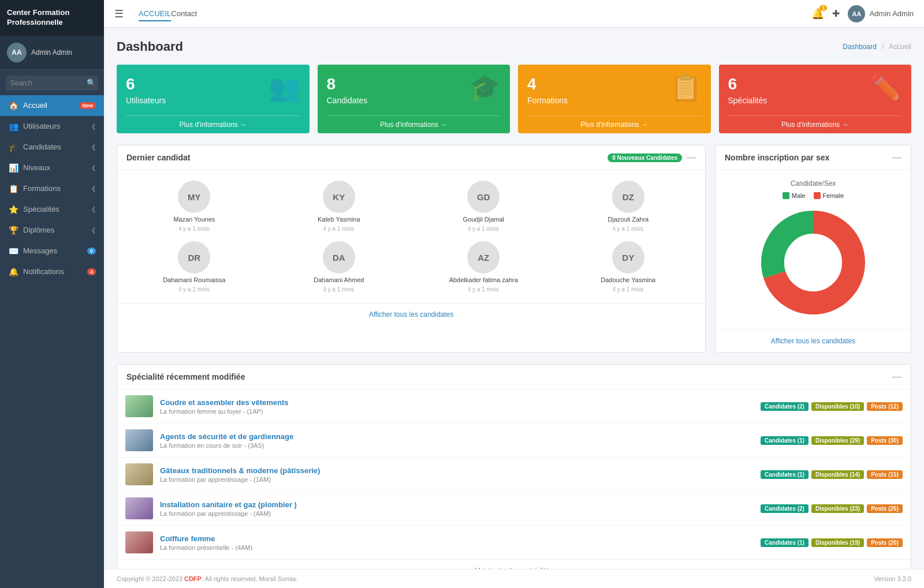 This screenshot has height=588, width=924. I want to click on stat-card-1: 8 Candidates 🎓 Plus d'informations →, so click(414, 99).